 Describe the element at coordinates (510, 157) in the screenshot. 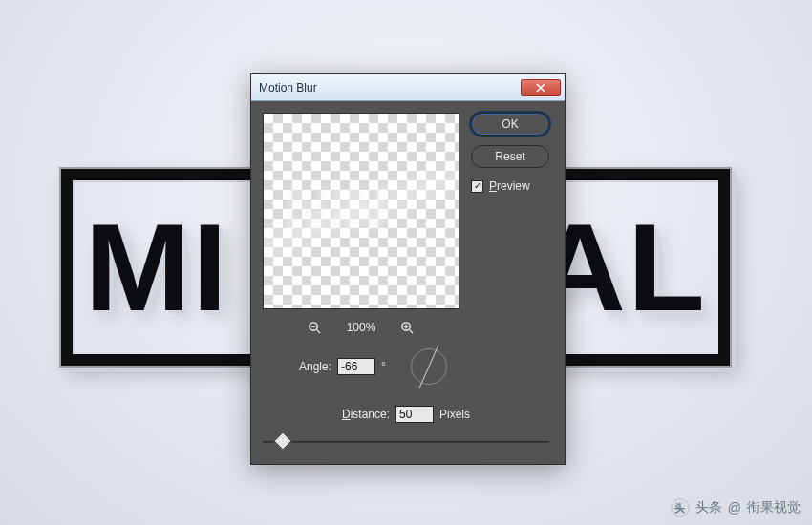

I see `reset-button: Reset` at that location.